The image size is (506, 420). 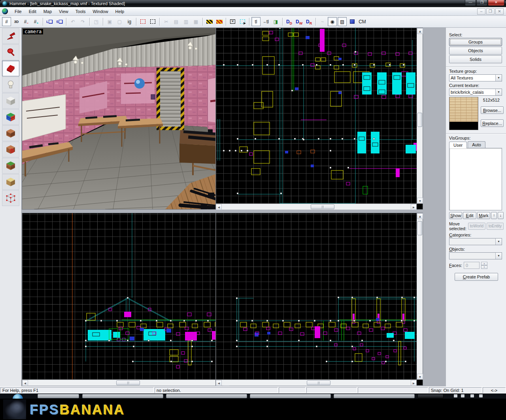 What do you see at coordinates (266, 21) in the screenshot?
I see `texture-scale-lock-button: ↔tl` at bounding box center [266, 21].